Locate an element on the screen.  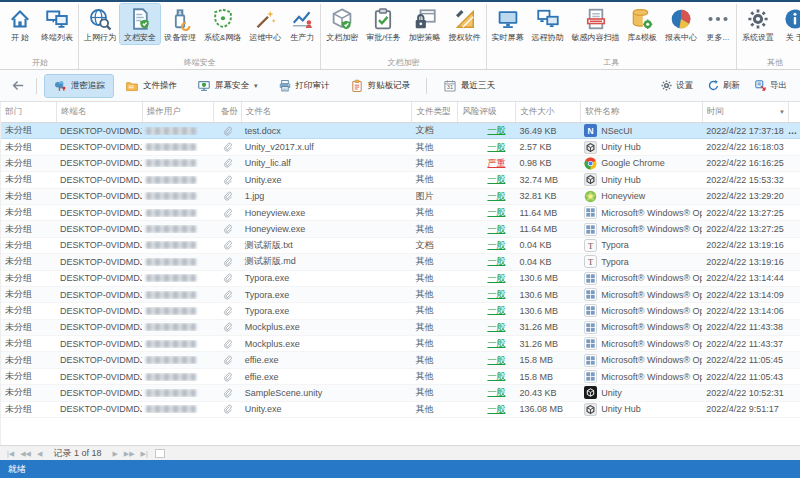
ribbon-item: 文档加密 is located at coordinates (342, 24).